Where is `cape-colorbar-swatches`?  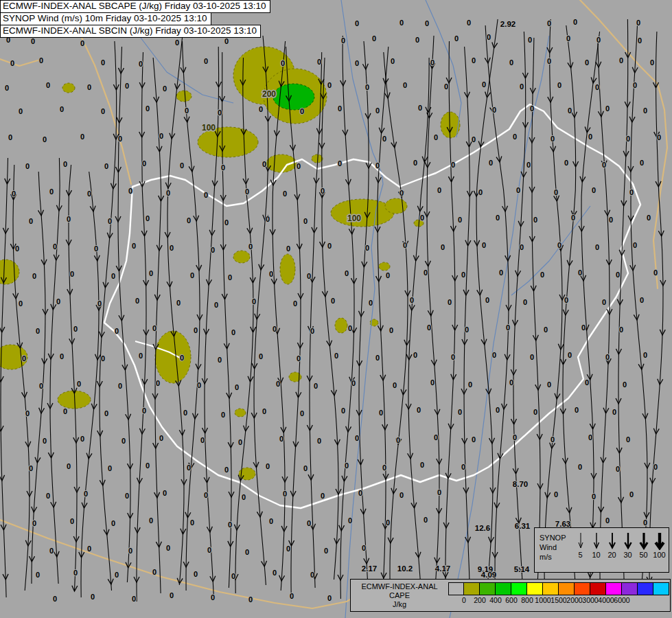
cape-colorbar-swatches is located at coordinates (559, 589).